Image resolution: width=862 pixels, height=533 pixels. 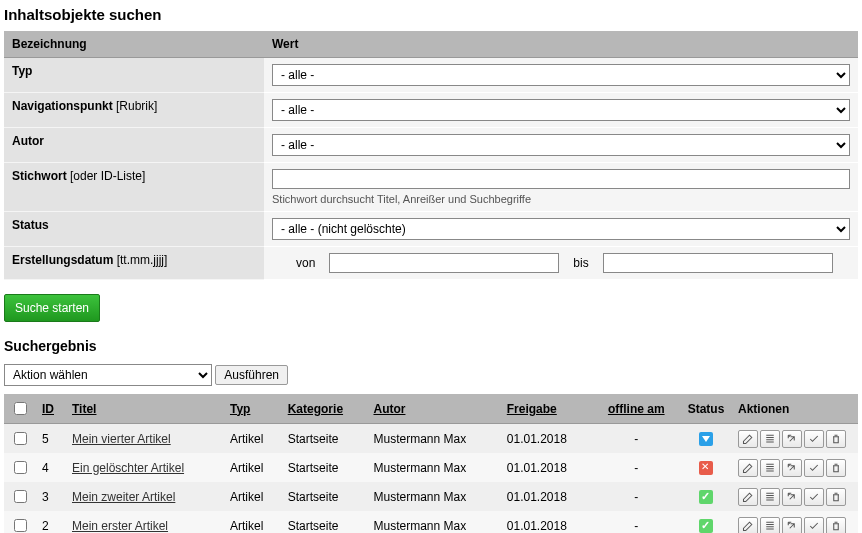 I want to click on filter-label-status: Status, so click(x=134, y=230).